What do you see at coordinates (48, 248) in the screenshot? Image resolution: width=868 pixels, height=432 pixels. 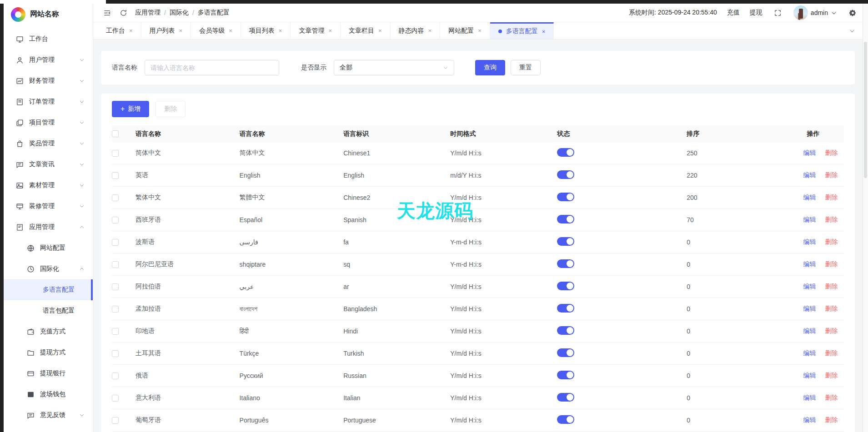 I see `sidebar-item-网站配置: 网站配置` at bounding box center [48, 248].